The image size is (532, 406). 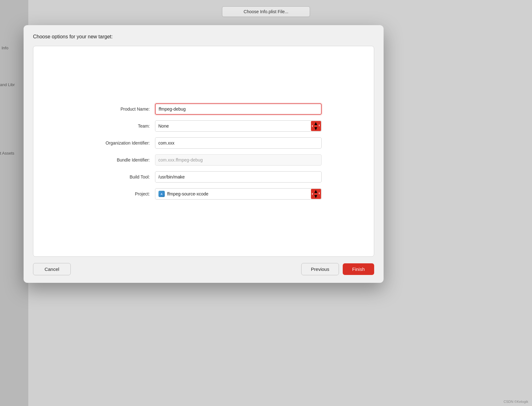 I want to click on project-select-display: A ffmpeg-source-xcode, so click(x=238, y=194).